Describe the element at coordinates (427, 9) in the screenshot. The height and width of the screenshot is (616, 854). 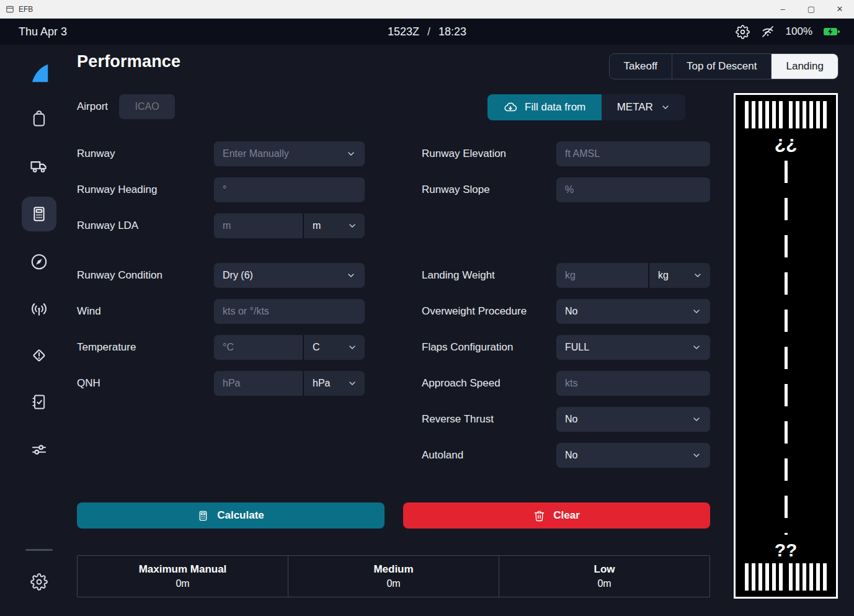
I see `os-titlebar: EFB – ▢ ✕` at that location.